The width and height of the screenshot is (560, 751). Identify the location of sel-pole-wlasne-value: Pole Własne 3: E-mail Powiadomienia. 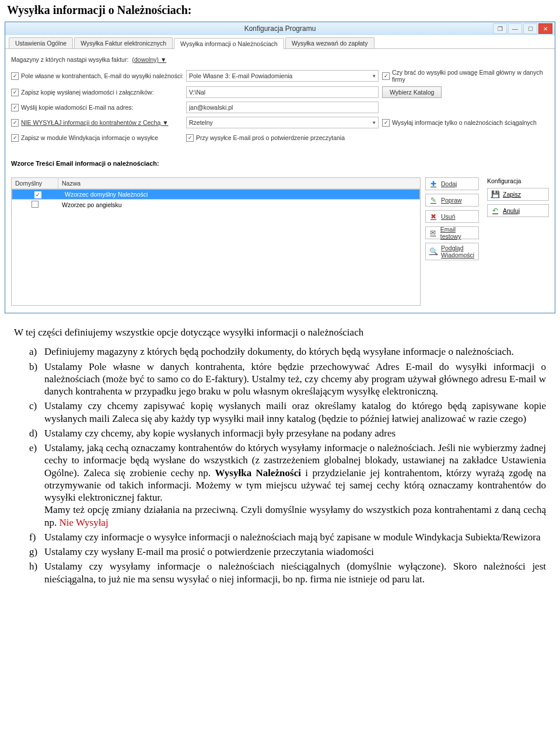
(240, 76).